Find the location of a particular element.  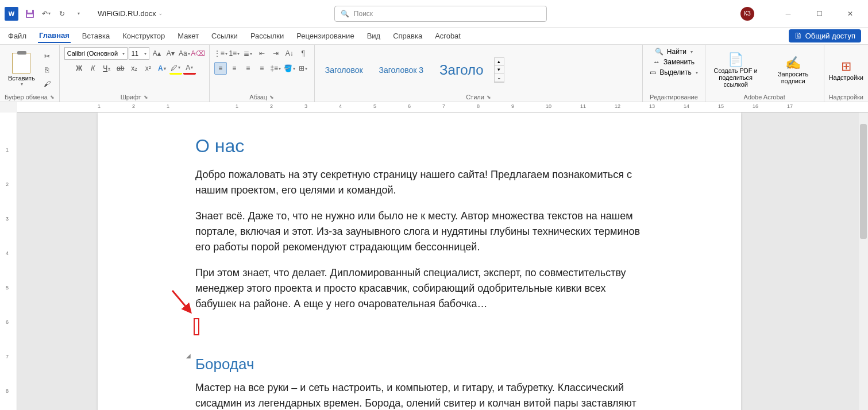

addins-icon: ⊞ is located at coordinates (846, 67).